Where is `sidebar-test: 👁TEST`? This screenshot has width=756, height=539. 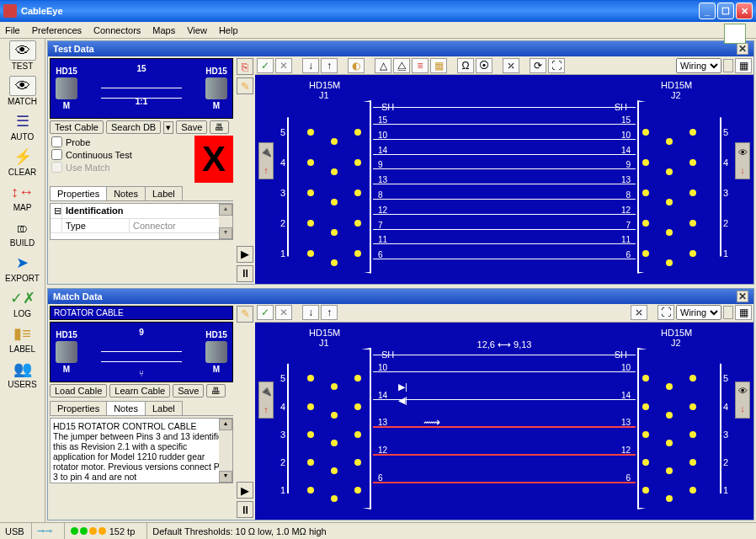
sidebar-test: 👁TEST is located at coordinates (23, 56).